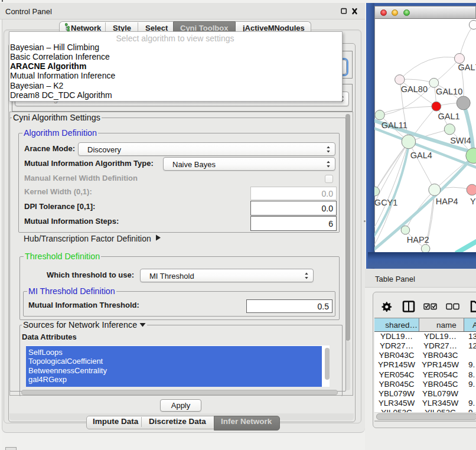  What do you see at coordinates (473, 201) in the screenshot?
I see `svg-text: YM` at bounding box center [473, 201].